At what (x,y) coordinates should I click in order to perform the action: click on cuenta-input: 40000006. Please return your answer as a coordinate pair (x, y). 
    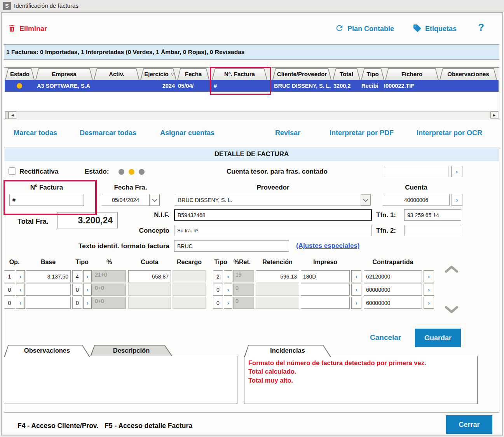
    Looking at the image, I should click on (416, 200).